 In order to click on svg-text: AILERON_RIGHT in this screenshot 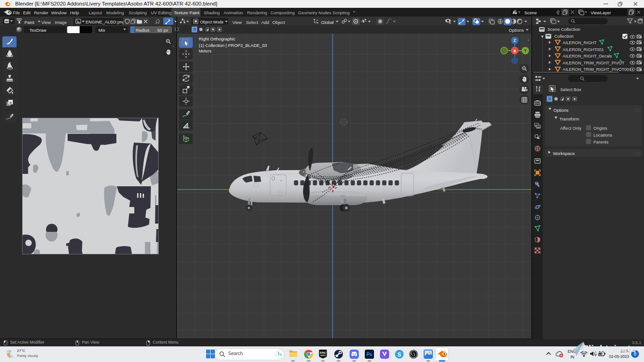, I will do `click(580, 43)`.